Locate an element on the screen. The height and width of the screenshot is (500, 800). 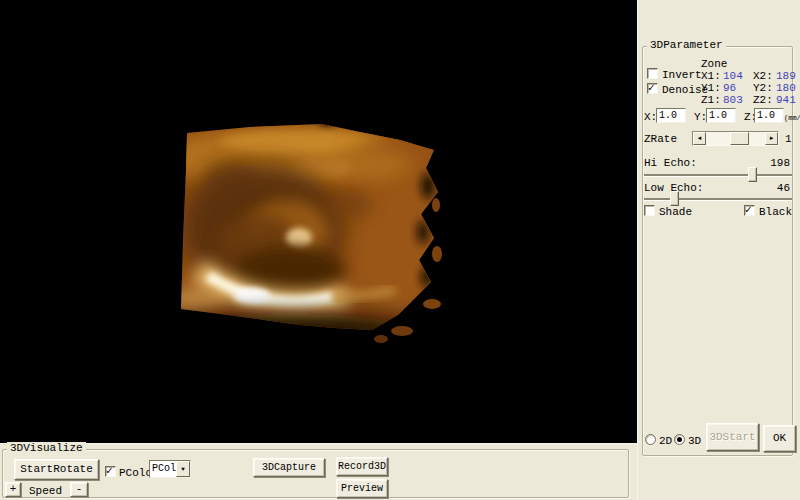
mode-2d-label: 2D is located at coordinates (666, 441).